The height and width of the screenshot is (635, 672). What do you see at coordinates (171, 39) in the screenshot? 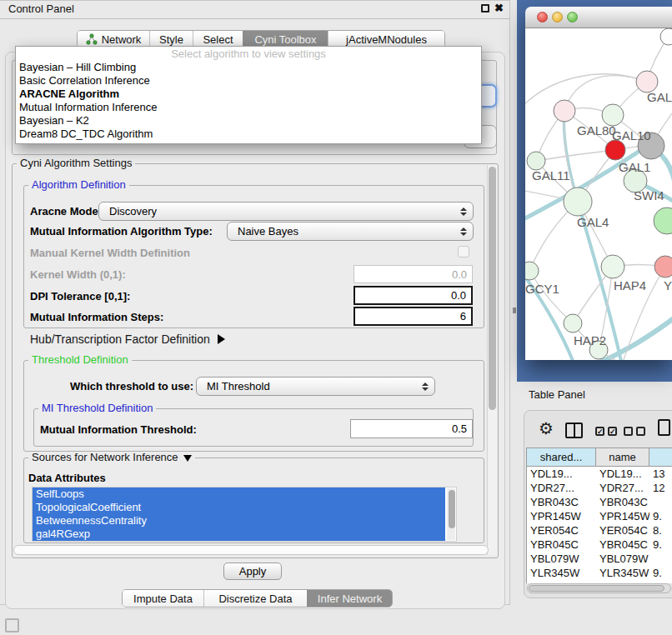
I see `tab-style: Style` at bounding box center [171, 39].